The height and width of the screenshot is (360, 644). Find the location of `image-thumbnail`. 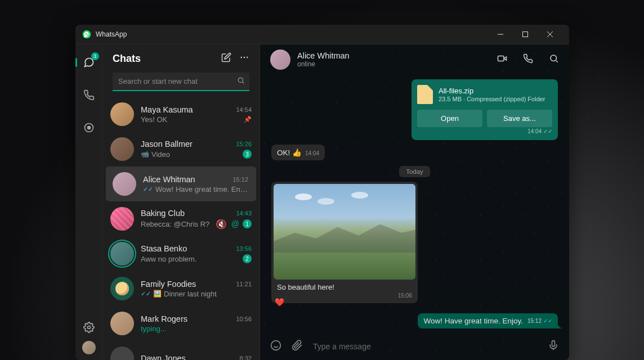

image-thumbnail is located at coordinates (345, 232).